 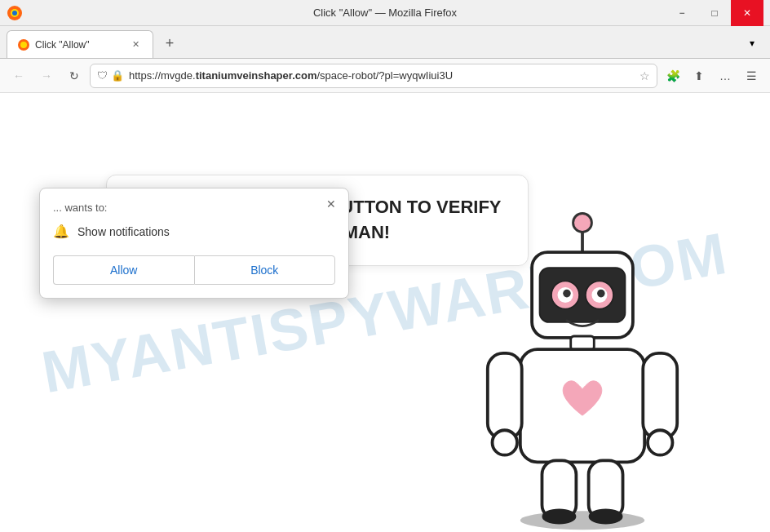 I want to click on allow-button: Allow, so click(x=124, y=270).